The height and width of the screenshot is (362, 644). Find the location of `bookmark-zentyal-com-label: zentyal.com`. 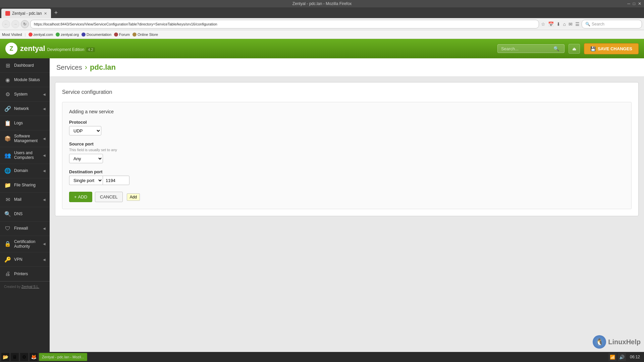

bookmark-zentyal-com-label: zentyal.com is located at coordinates (44, 35).